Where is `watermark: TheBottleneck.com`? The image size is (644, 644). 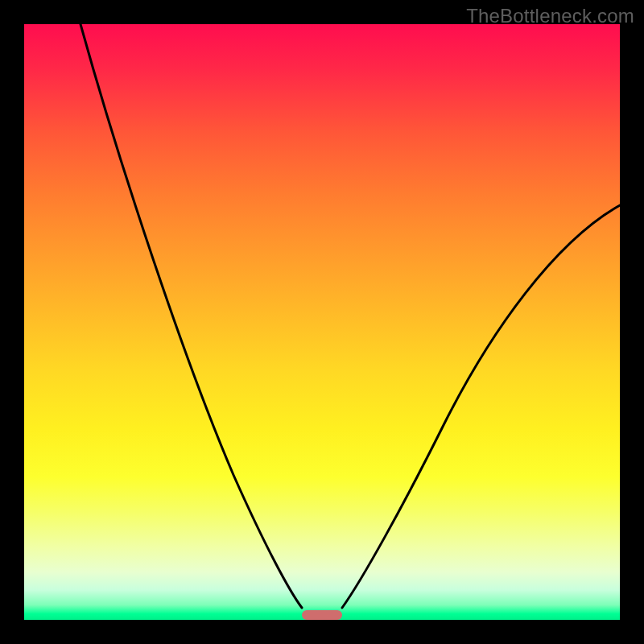 watermark: TheBottleneck.com is located at coordinates (551, 16).